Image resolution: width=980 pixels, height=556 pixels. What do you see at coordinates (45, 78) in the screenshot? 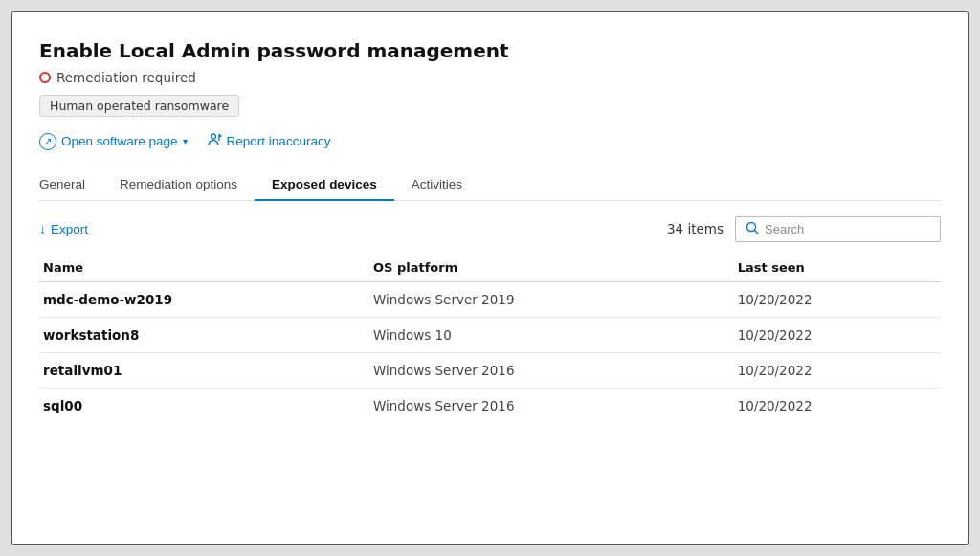
I see `status-dot` at bounding box center [45, 78].